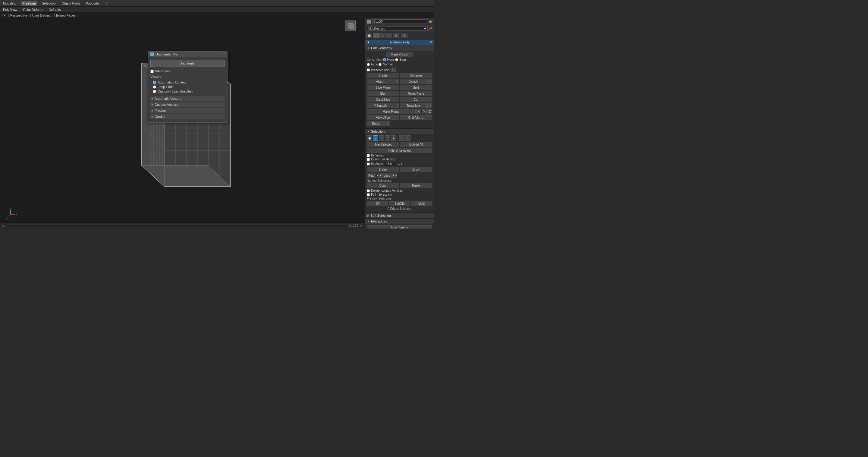  What do you see at coordinates (387, 176) in the screenshot?
I see `loop-btn: Loop` at bounding box center [387, 176].